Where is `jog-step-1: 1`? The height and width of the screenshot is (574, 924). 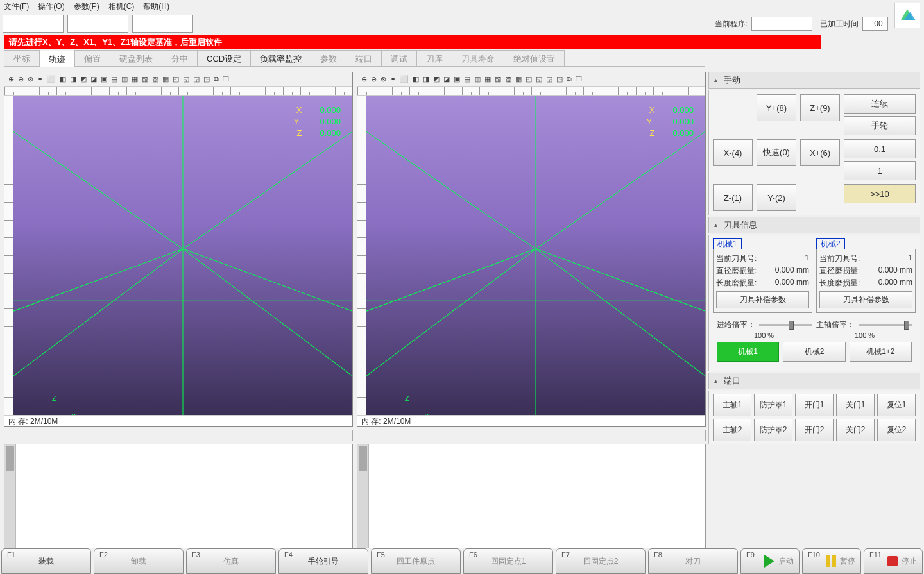 jog-step-1: 1 is located at coordinates (880, 171).